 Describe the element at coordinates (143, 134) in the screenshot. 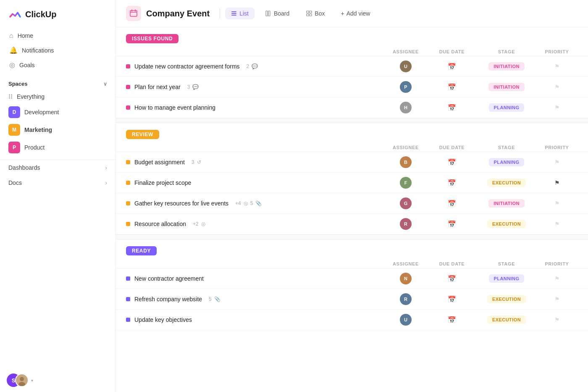

I see `review-badge: REVIEW` at that location.